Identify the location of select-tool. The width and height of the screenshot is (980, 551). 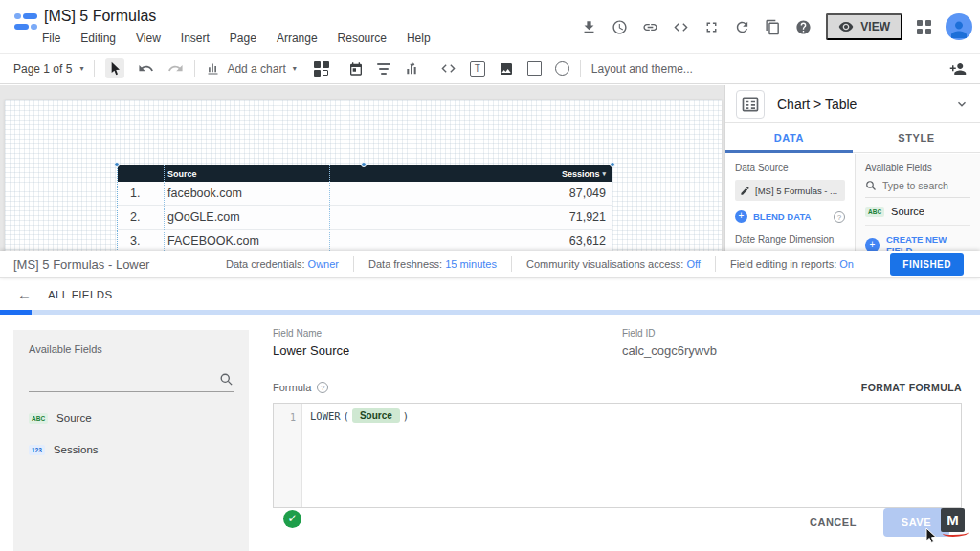
(115, 69).